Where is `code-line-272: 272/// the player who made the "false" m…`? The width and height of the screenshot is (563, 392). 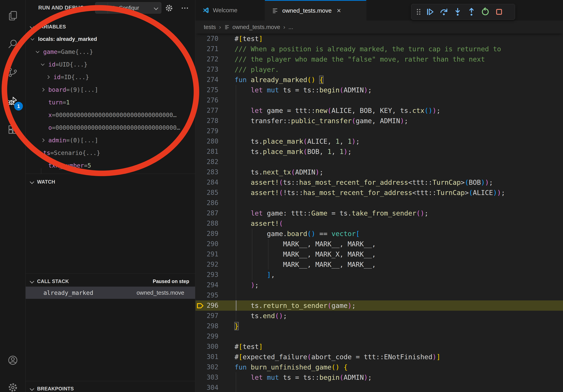 code-line-272: 272/// the player who made the "false" m… is located at coordinates (379, 59).